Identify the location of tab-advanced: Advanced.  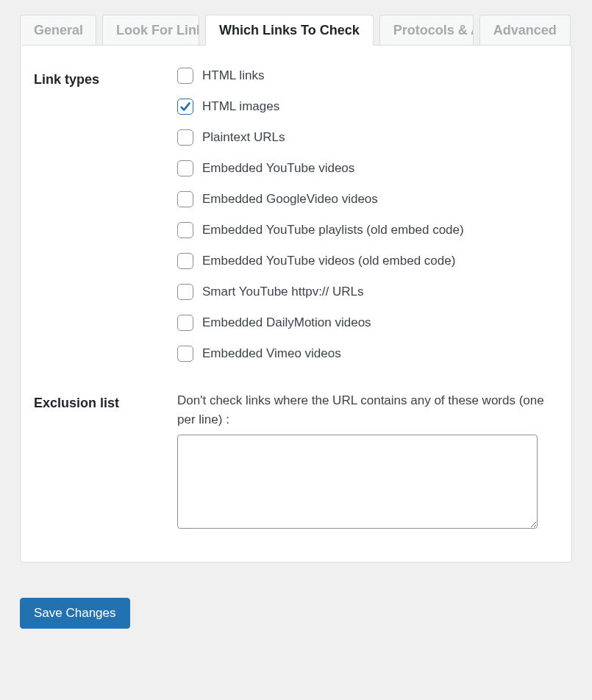
(525, 30).